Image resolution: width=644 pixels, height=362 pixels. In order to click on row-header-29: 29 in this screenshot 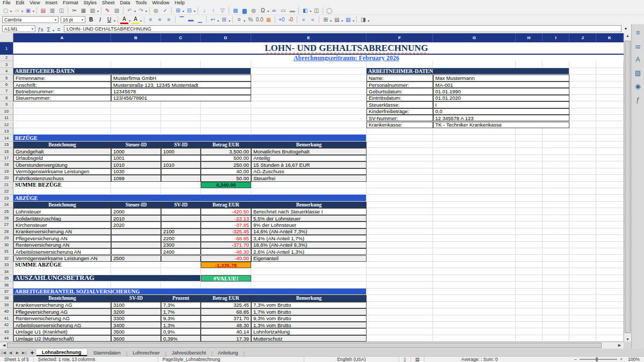, I will do `click(6, 238)`.